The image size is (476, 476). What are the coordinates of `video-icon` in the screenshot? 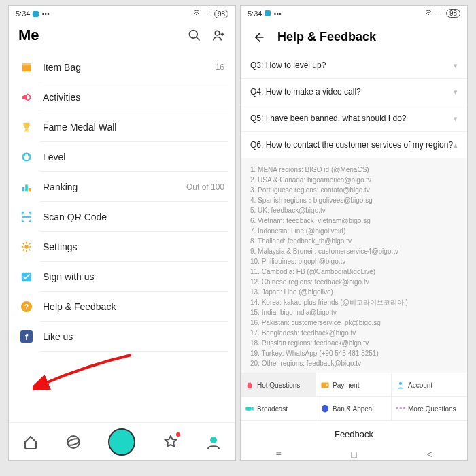 It's located at (250, 409).